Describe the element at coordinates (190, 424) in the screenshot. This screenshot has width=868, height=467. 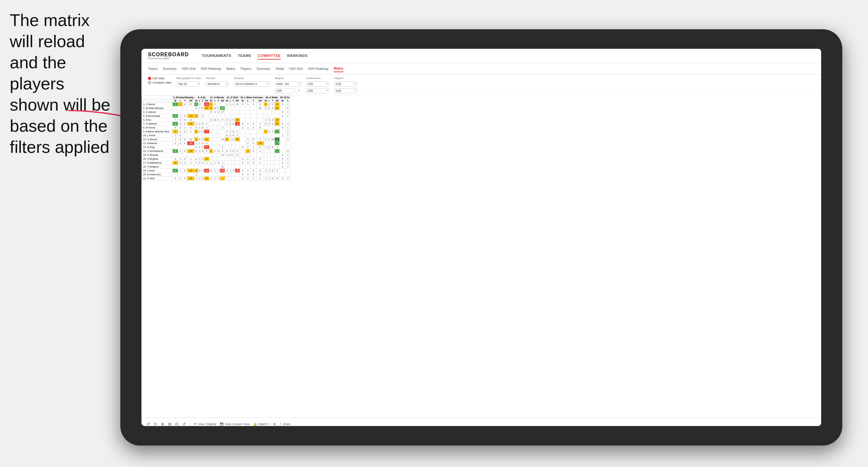
I see `toolbar-divider` at that location.